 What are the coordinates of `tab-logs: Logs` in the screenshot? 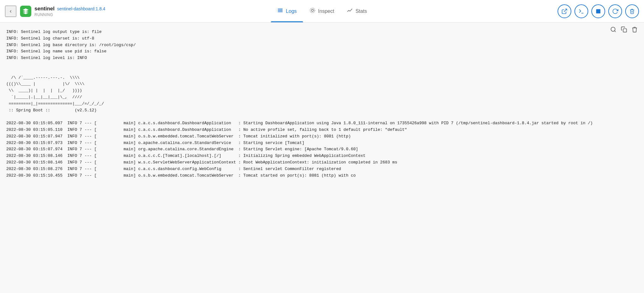 It's located at (287, 11).